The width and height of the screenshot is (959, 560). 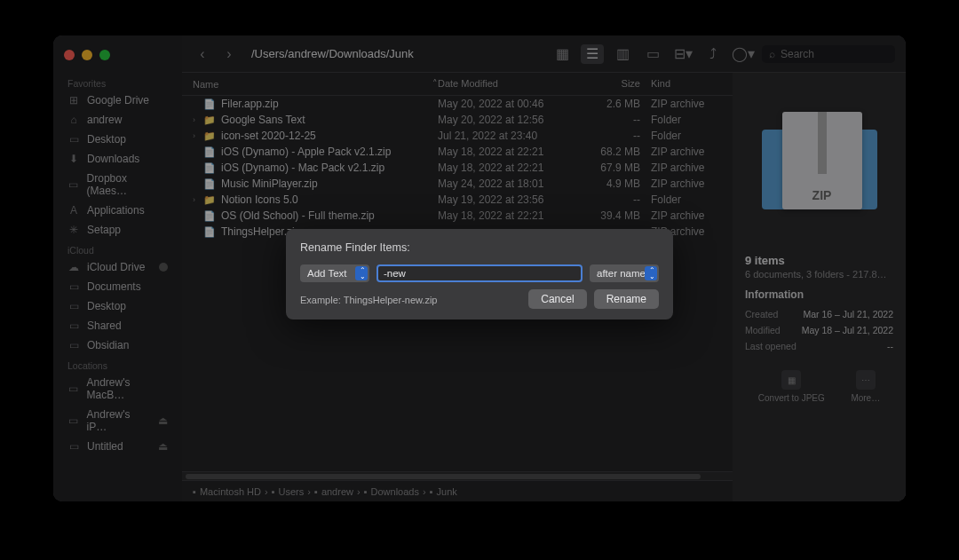 I want to click on cancel-button: Cancel, so click(x=558, y=299).